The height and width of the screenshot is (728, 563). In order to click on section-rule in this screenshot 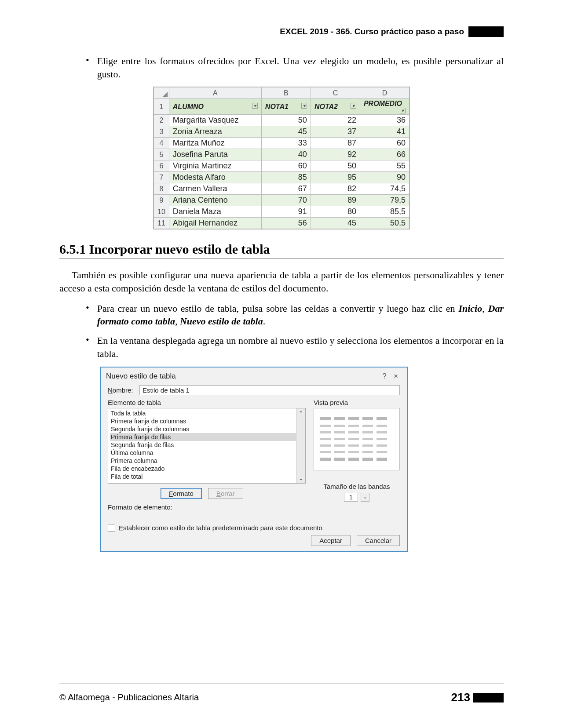, I will do `click(282, 258)`.